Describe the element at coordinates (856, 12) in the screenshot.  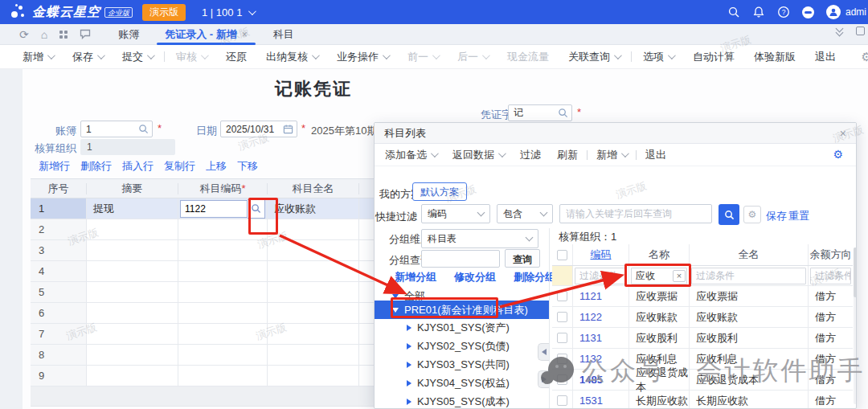
I see `user-name: admi` at that location.